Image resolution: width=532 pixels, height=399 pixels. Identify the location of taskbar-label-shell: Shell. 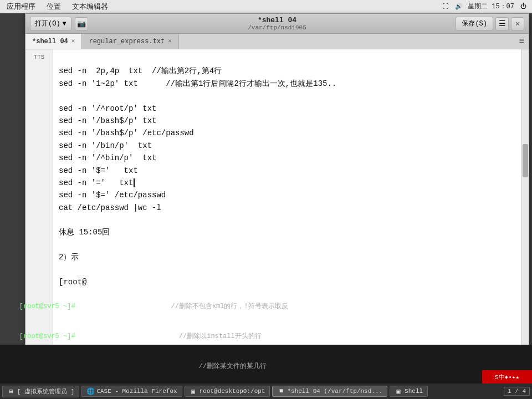
(413, 391).